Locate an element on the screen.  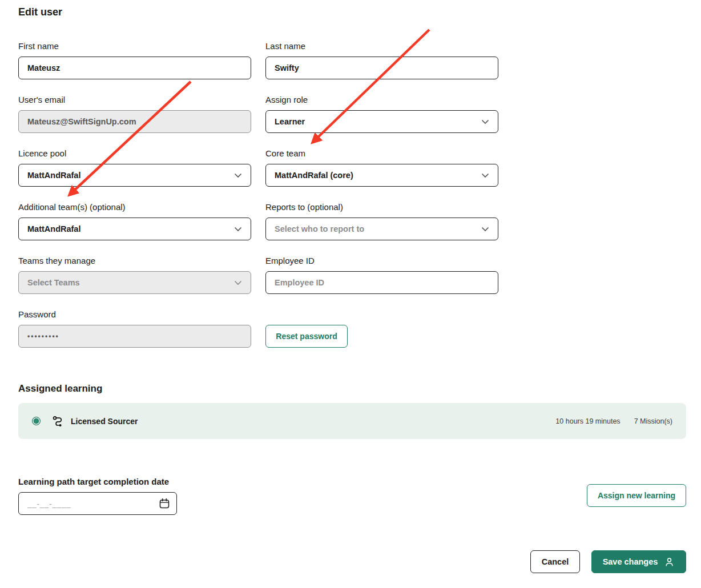
user-icon is located at coordinates (669, 562).